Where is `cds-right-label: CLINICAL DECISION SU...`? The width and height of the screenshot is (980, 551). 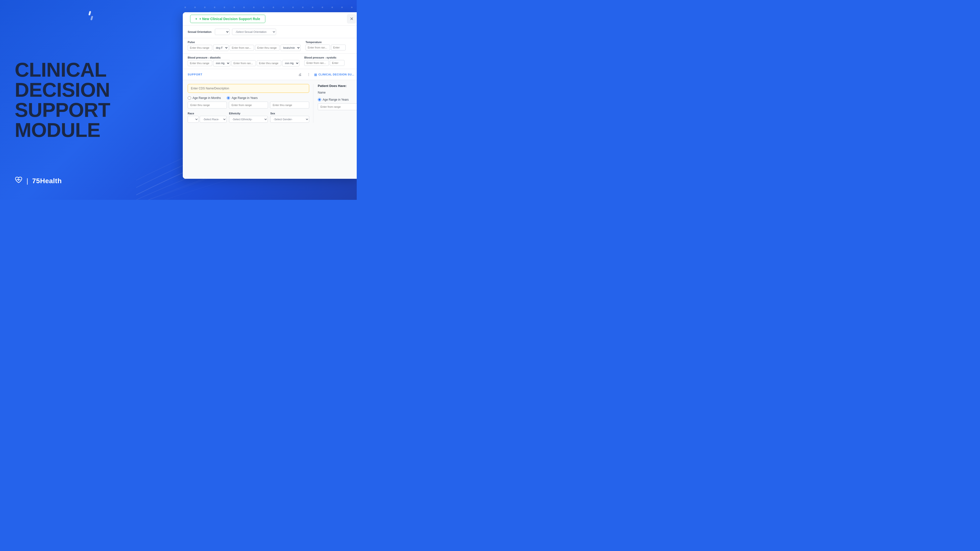 cds-right-label: CLINICAL DECISION SU... is located at coordinates (336, 75).